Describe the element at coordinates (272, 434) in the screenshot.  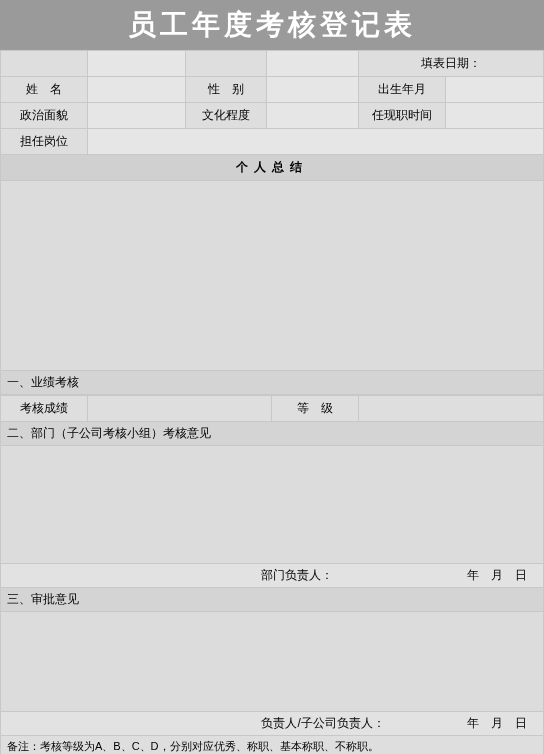
I see `section2-header: 二、部门（子公司考核小组）考核意见` at that location.